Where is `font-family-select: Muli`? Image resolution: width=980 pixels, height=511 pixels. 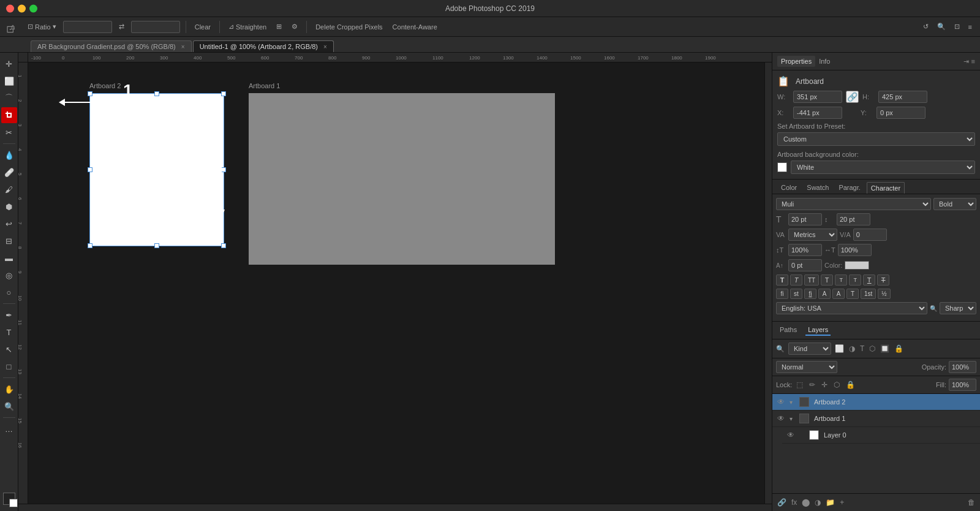
font-family-select: Muli is located at coordinates (854, 204).